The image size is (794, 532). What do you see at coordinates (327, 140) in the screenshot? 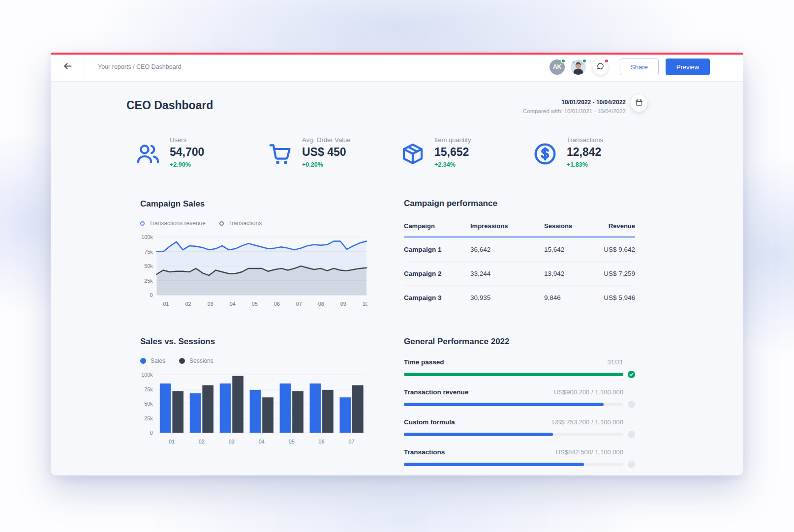
I see `kpi-label: Avg. Order Value` at bounding box center [327, 140].